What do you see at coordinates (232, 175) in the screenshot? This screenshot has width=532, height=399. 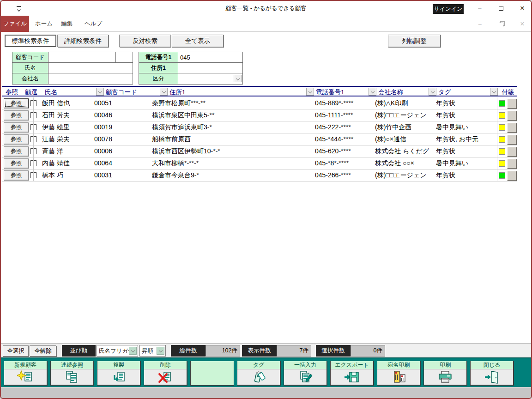 I see `cell-address: 鎌倉市今泉台9-*` at bounding box center [232, 175].